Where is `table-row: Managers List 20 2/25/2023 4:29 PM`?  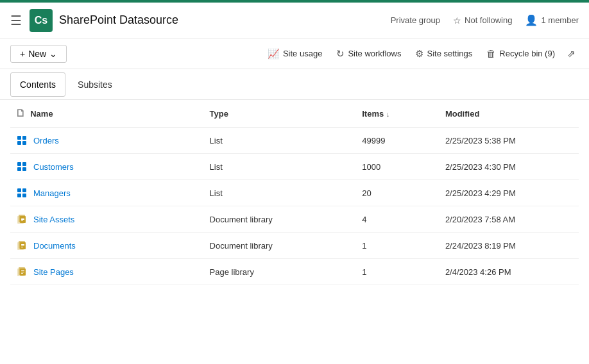
table-row: Managers List 20 2/25/2023 4:29 PM is located at coordinates (294, 194).